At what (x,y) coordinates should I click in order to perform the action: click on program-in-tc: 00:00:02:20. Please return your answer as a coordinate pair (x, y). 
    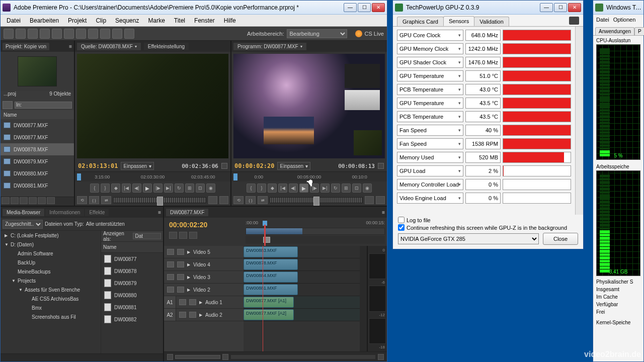
    Looking at the image, I should click on (255, 166).